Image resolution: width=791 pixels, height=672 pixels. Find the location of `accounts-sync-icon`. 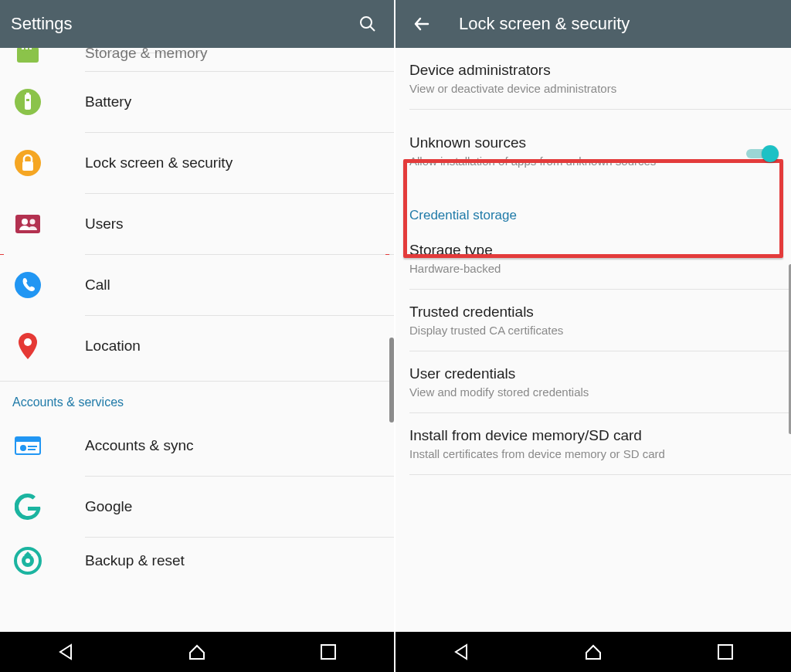

accounts-sync-icon is located at coordinates (28, 446).